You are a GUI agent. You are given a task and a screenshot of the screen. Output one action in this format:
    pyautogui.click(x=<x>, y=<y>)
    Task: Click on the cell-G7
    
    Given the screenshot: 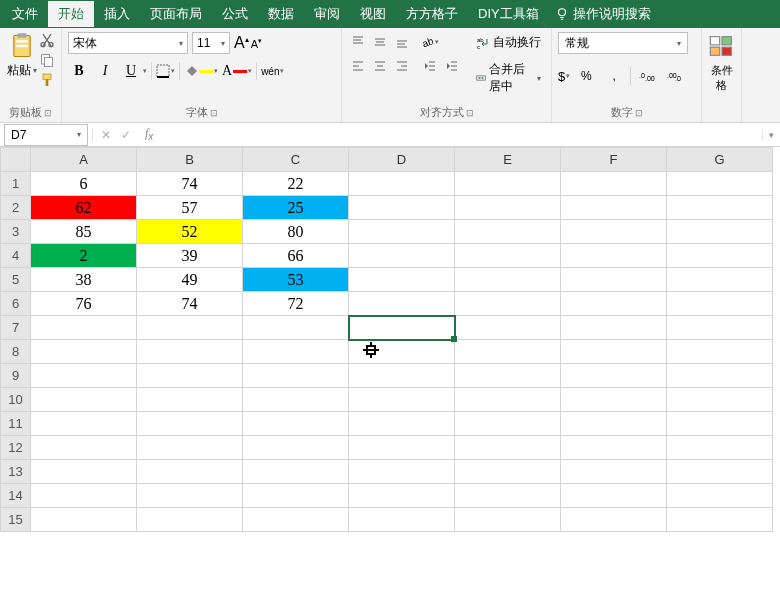 What is the action you would take?
    pyautogui.click(x=720, y=328)
    